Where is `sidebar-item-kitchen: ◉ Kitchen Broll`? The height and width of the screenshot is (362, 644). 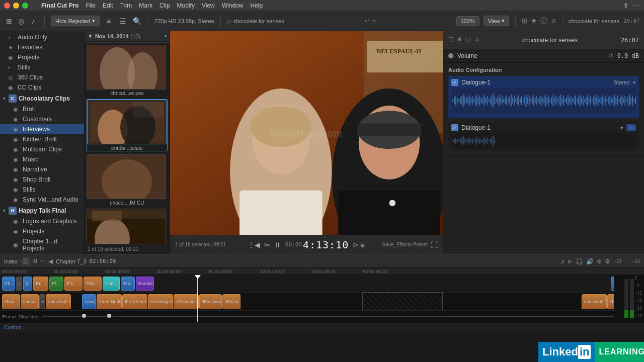 sidebar-item-kitchen: ◉ Kitchen Broll is located at coordinates (42, 139).